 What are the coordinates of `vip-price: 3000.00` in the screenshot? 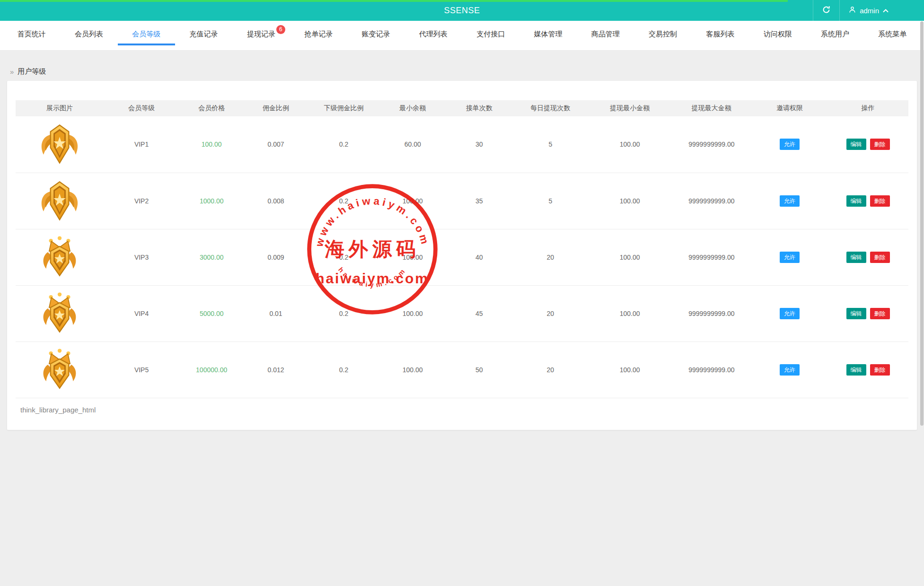 It's located at (211, 257).